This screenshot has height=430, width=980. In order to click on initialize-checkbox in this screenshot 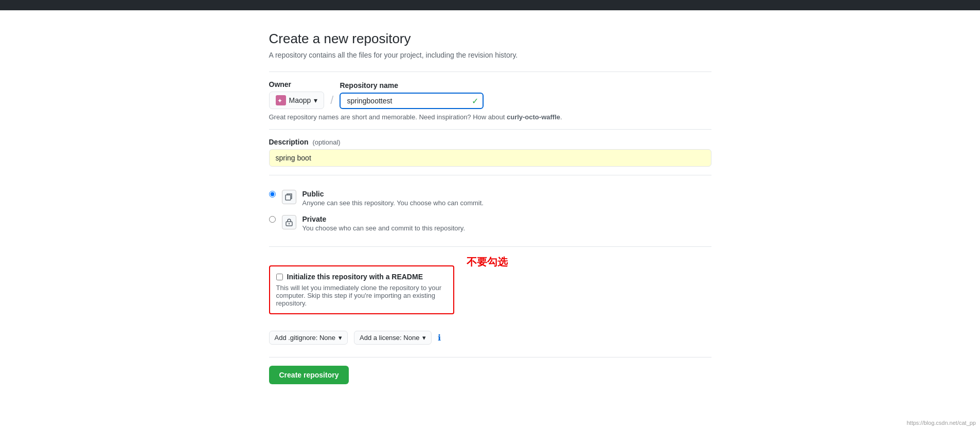, I will do `click(280, 277)`.